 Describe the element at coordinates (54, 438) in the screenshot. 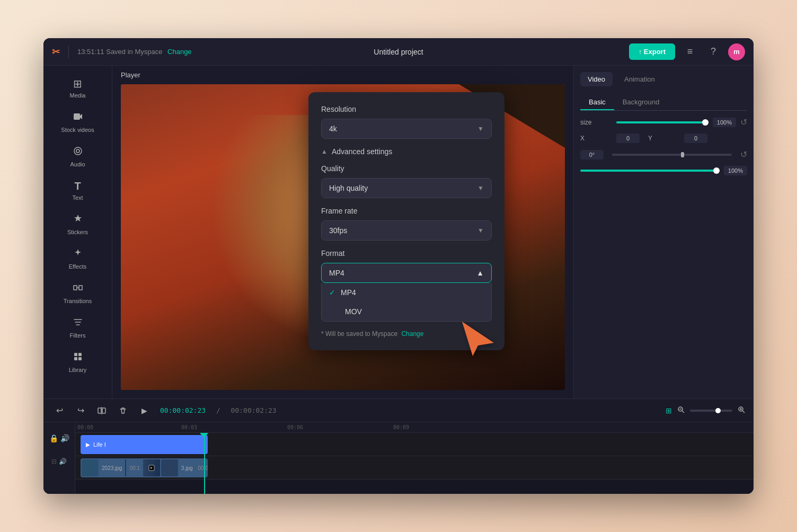

I see `lock-icon: 🔒` at that location.